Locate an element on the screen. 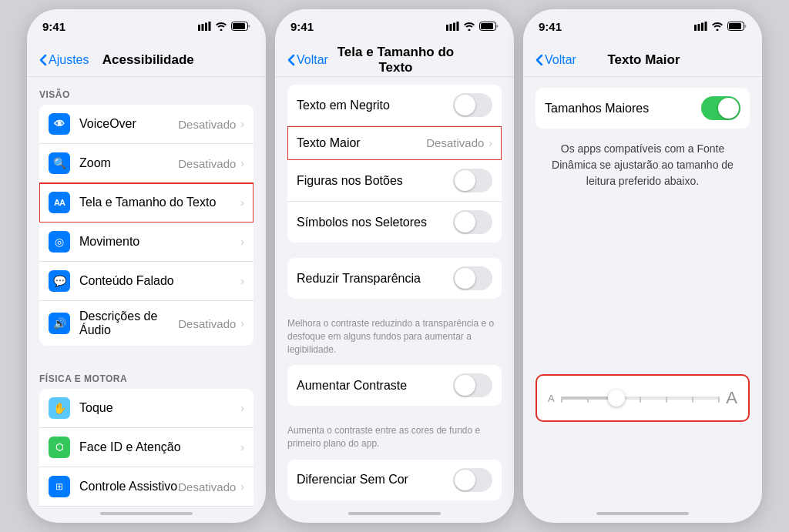  texto-maior-row: Texto Maior Desativado › is located at coordinates (394, 143).